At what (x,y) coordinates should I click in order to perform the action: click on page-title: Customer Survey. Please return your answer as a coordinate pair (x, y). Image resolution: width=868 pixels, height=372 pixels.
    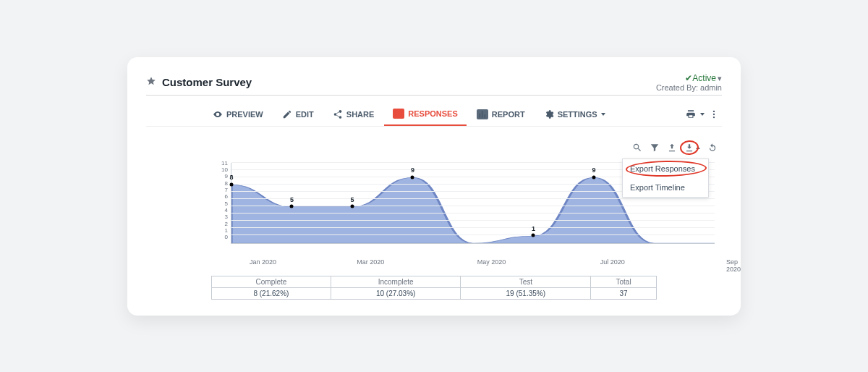
    Looking at the image, I should click on (207, 83).